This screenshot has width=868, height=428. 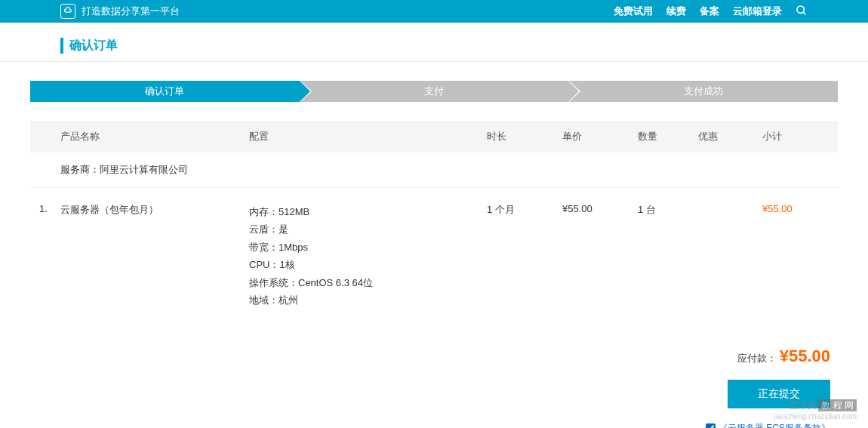 I want to click on total-label: 应付款：, so click(x=757, y=358).